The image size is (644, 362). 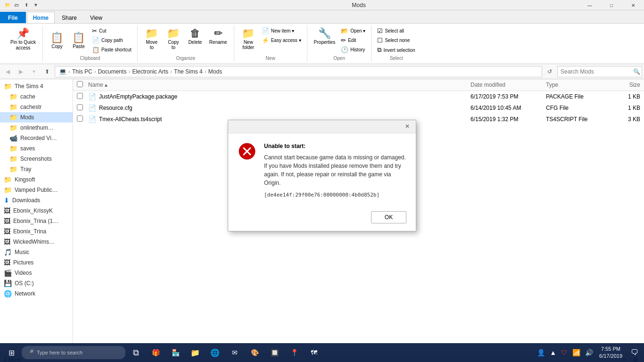 I want to click on error-dialog: ✕ Unable to start: Cannot start because …, so click(x=322, y=175).